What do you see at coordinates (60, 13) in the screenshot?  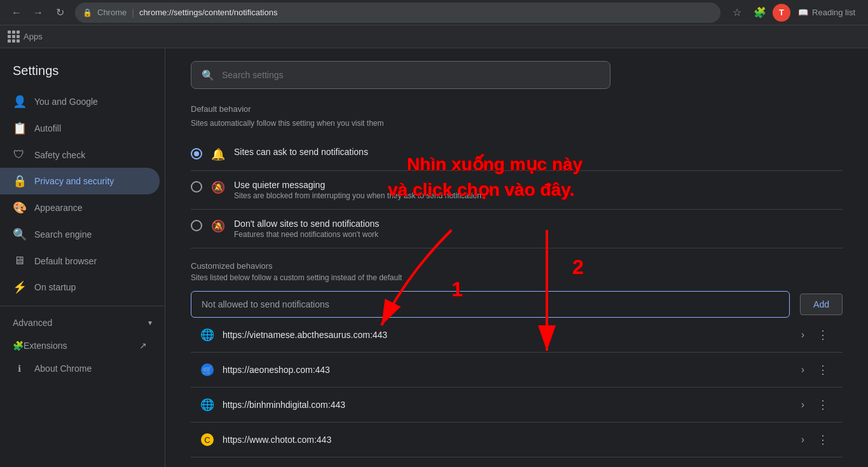 I see `reload-button: ↻` at bounding box center [60, 13].